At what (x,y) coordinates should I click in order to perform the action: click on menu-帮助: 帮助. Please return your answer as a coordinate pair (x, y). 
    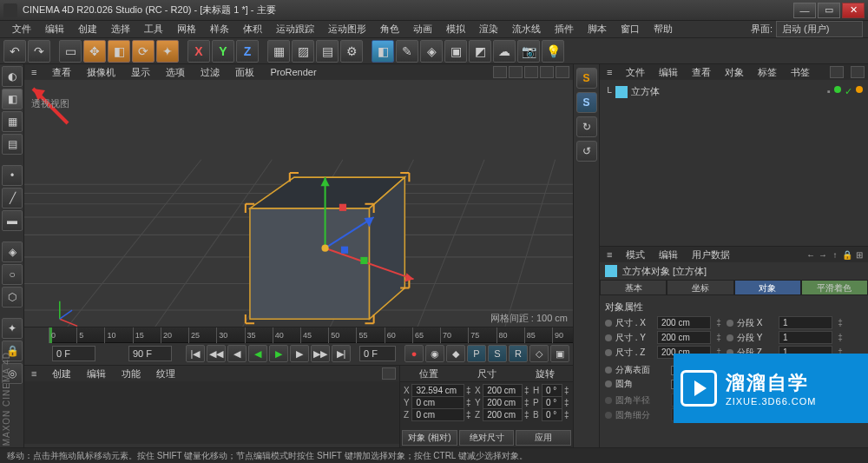
    Looking at the image, I should click on (663, 30).